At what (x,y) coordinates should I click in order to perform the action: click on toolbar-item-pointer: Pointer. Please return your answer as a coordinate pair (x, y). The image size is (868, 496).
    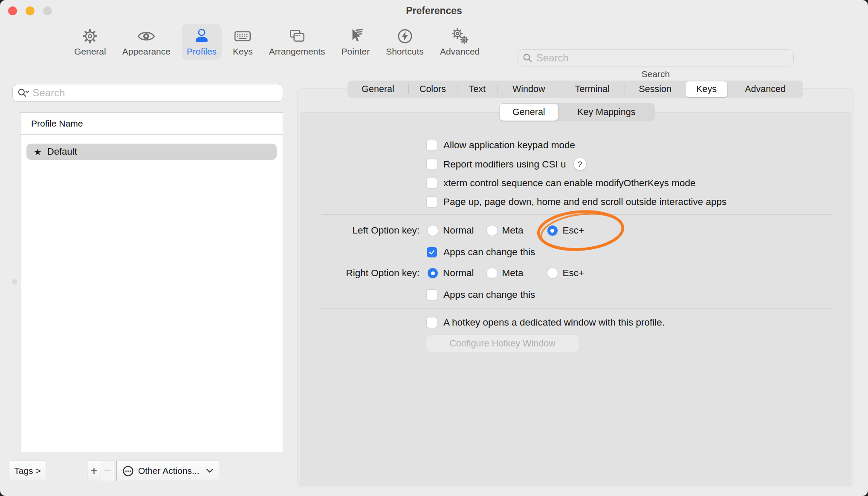
    Looking at the image, I should click on (356, 42).